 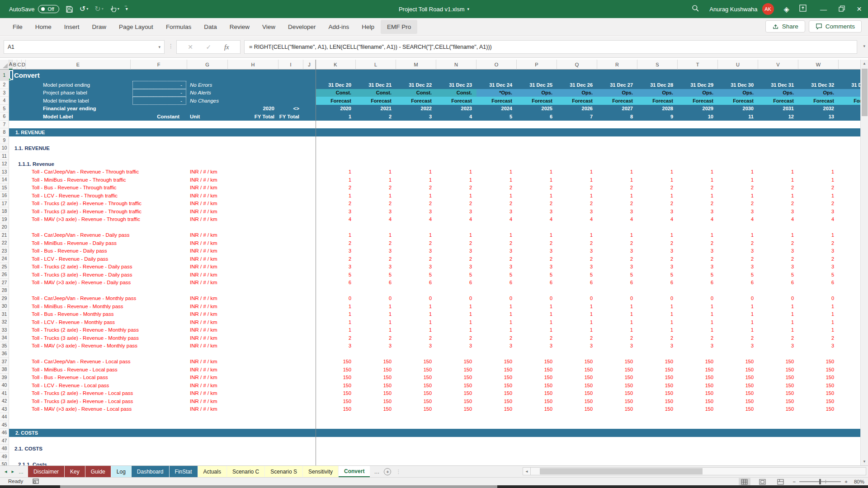 What do you see at coordinates (694, 471) in the screenshot?
I see `horizontal-scrollbar: ◄` at bounding box center [694, 471].